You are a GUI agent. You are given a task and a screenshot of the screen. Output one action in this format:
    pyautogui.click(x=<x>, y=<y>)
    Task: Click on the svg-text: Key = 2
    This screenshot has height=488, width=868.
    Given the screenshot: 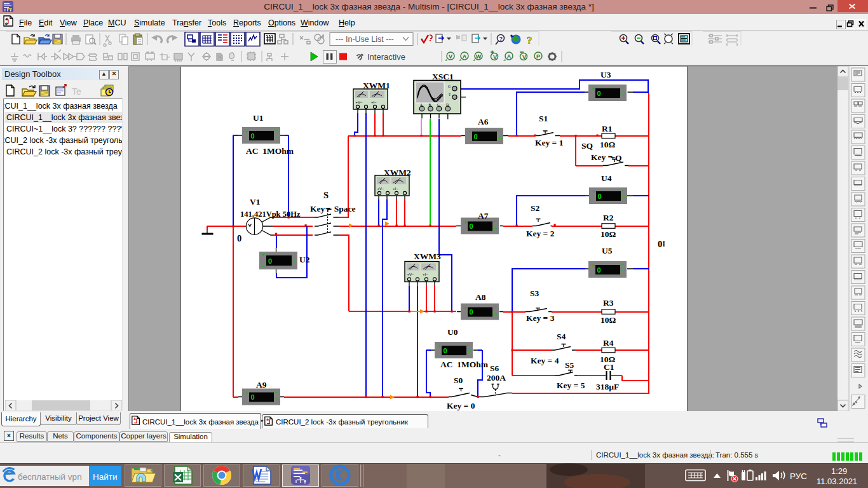 What is the action you would take?
    pyautogui.click(x=540, y=234)
    